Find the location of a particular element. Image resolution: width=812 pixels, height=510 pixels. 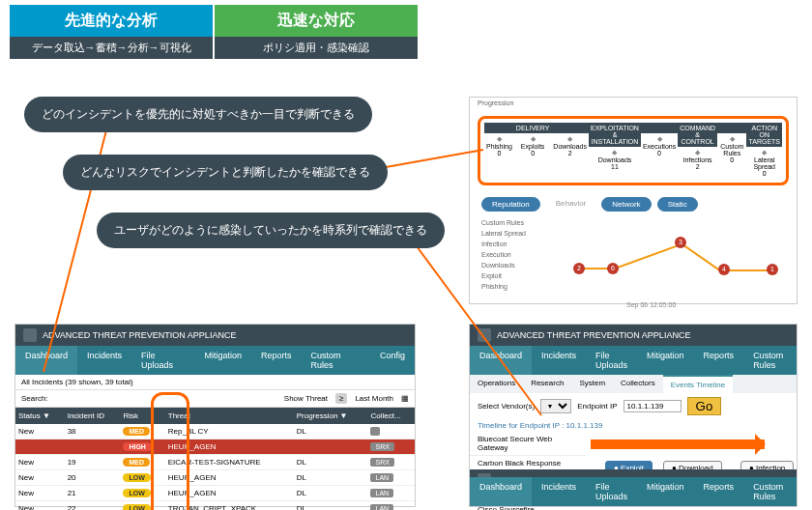

subnav-ops: Operations is located at coordinates (497, 384).